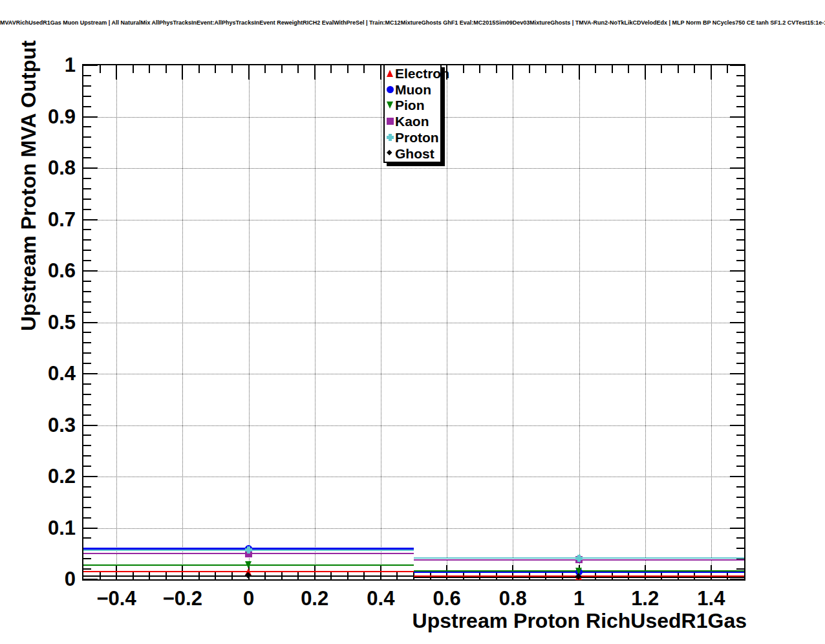 The width and height of the screenshot is (825, 644). Describe the element at coordinates (412, 122) in the screenshot. I see `legend-item-kaon: Kaon` at that location.